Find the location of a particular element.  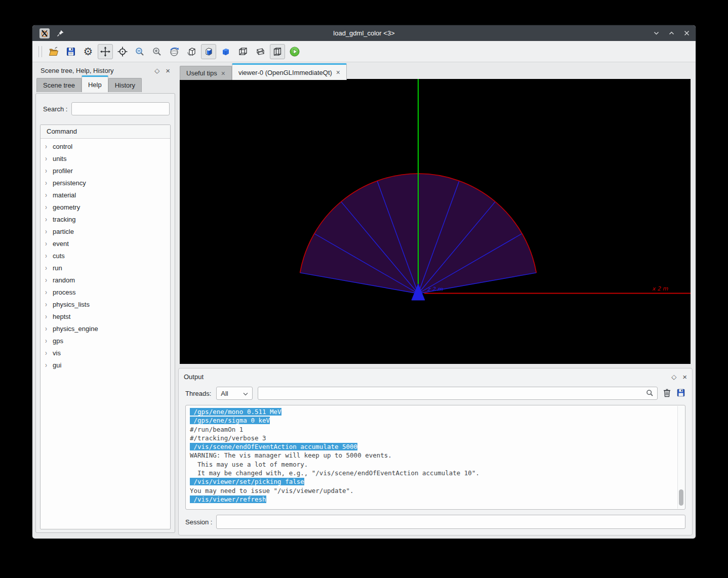

zoom-in-button is located at coordinates (157, 52).